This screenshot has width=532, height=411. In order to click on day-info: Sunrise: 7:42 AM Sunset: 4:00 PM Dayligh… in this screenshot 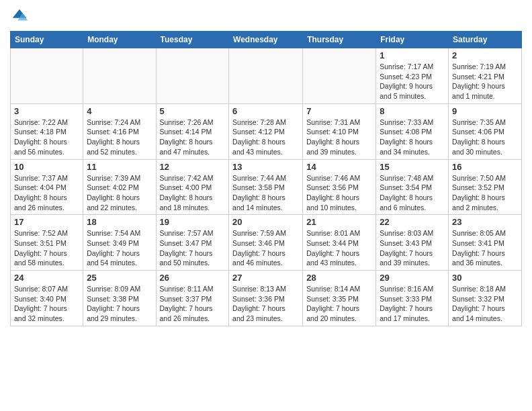, I will do `click(193, 193)`.